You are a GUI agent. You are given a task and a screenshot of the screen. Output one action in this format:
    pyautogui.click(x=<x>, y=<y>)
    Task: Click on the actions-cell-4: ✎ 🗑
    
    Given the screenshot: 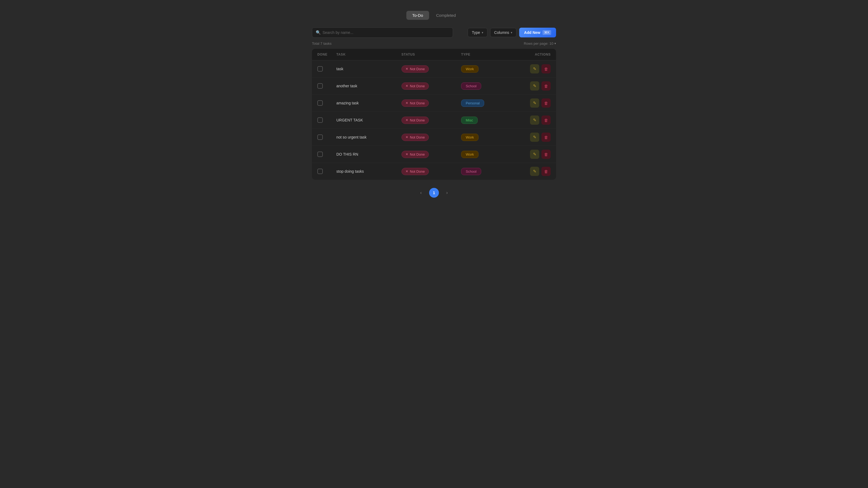 What is the action you would take?
    pyautogui.click(x=530, y=137)
    